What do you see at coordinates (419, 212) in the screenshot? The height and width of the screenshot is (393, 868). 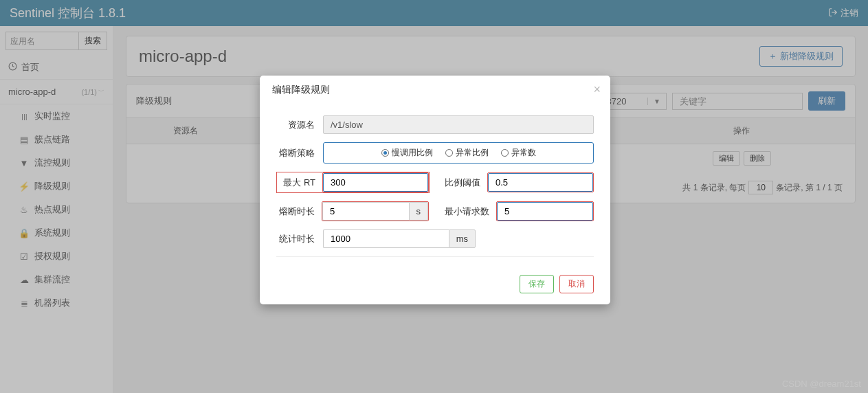 I see `timewindow-unit: s` at bounding box center [419, 212].